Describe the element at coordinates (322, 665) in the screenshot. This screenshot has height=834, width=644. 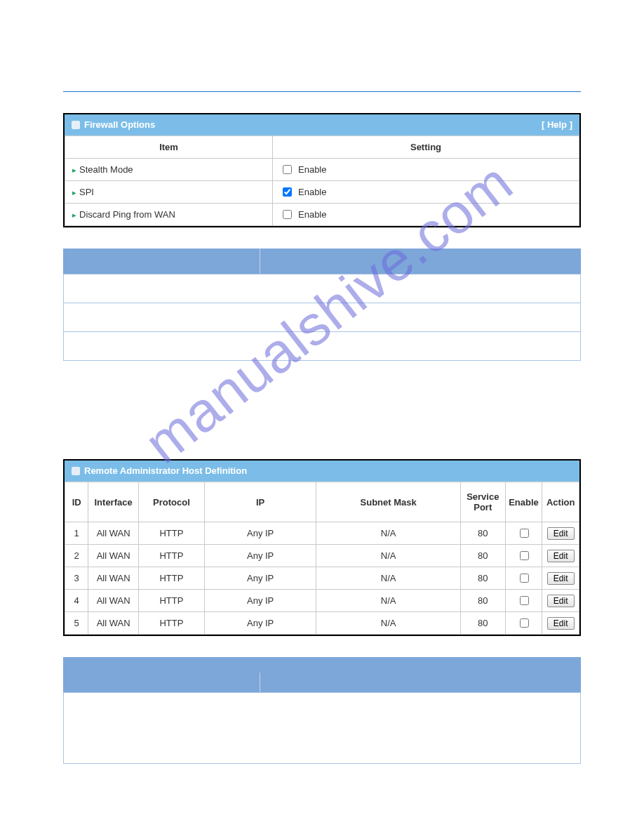
I see `info-block2-bar1` at that location.